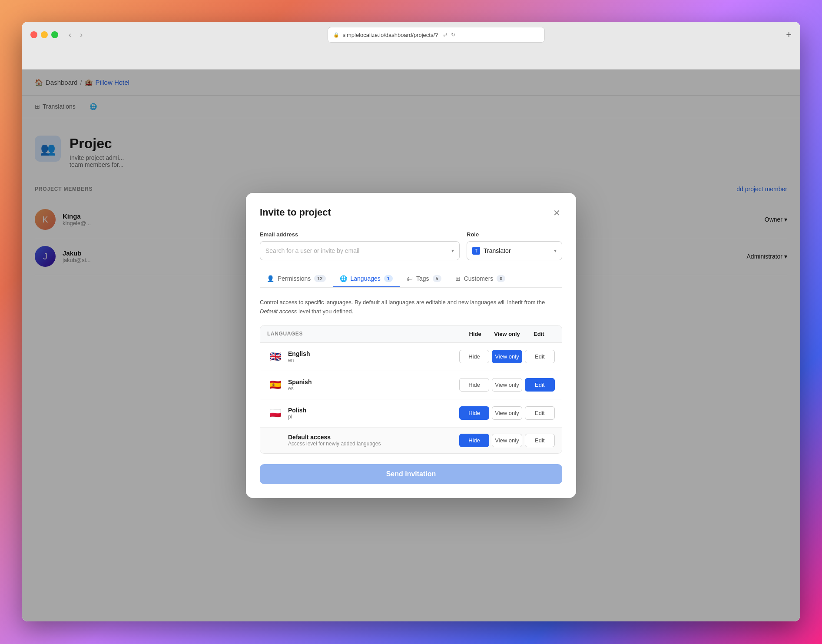 The height and width of the screenshot is (644, 822). Describe the element at coordinates (411, 35) in the screenshot. I see `browser-titlebar: ‹ › 🔒 simplelocalize.io/dashboard/projec…` at that location.